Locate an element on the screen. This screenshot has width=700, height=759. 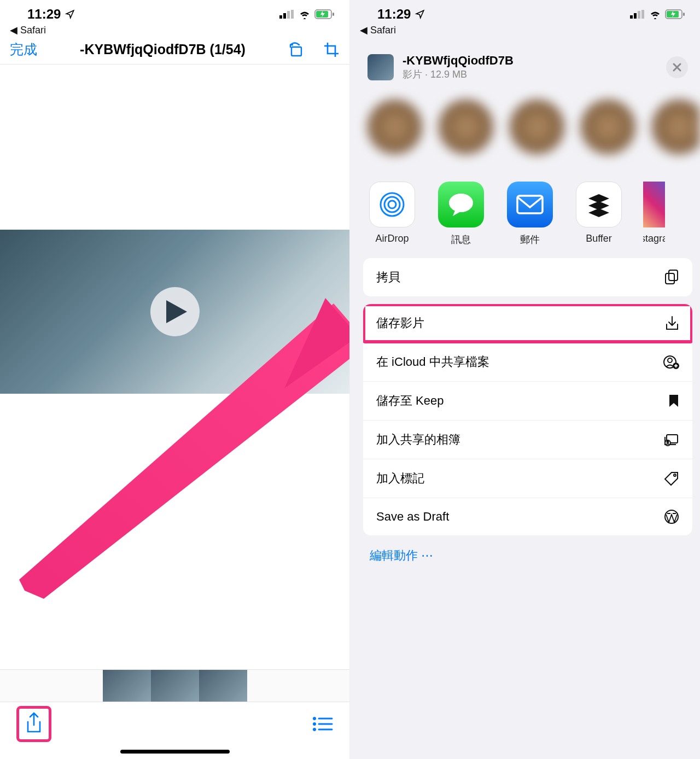
action-shared-album: 加入共享的相簿 is located at coordinates (528, 440).